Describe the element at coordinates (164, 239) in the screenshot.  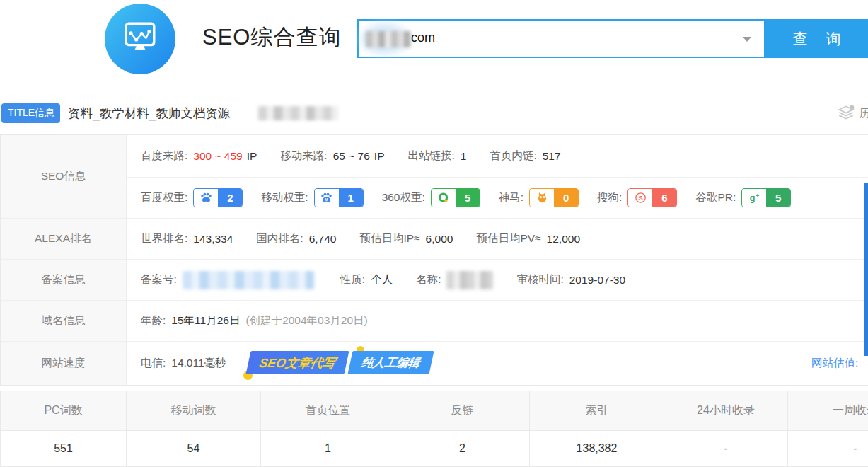
I see `world-rank-label: 世界排名:` at that location.